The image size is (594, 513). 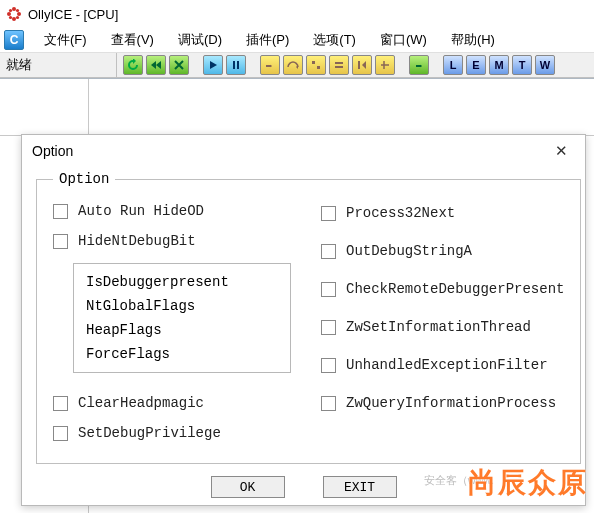 What do you see at coordinates (14, 14) in the screenshot?
I see `app-icon` at bounding box center [14, 14].